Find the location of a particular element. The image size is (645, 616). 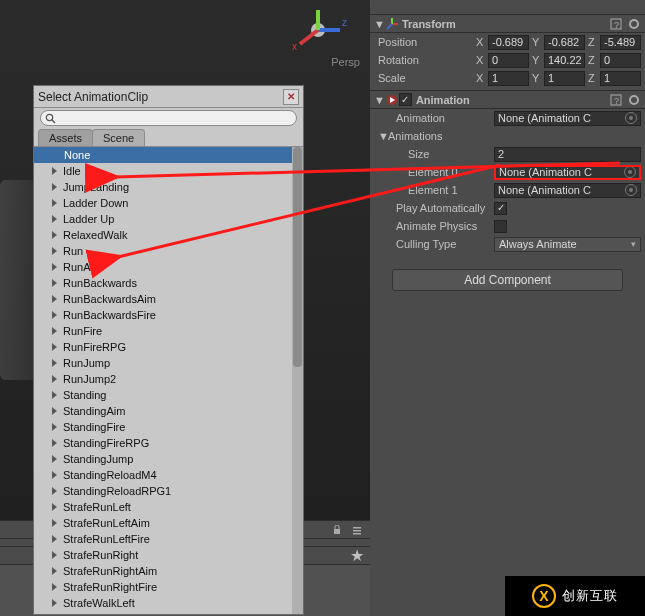

list-item: StrafeRunRight is located at coordinates (168, 555).